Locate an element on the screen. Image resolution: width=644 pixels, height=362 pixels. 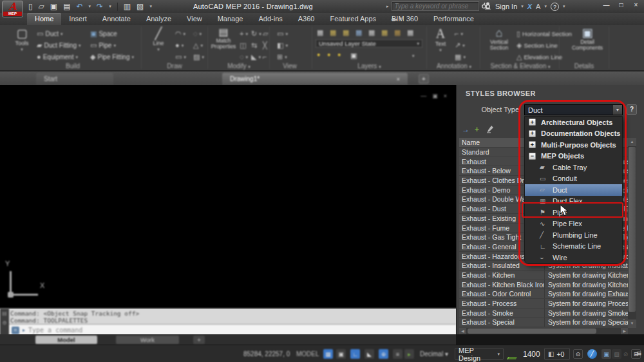
detail-components-button: ▣ Detail Components is located at coordinates (587, 39).